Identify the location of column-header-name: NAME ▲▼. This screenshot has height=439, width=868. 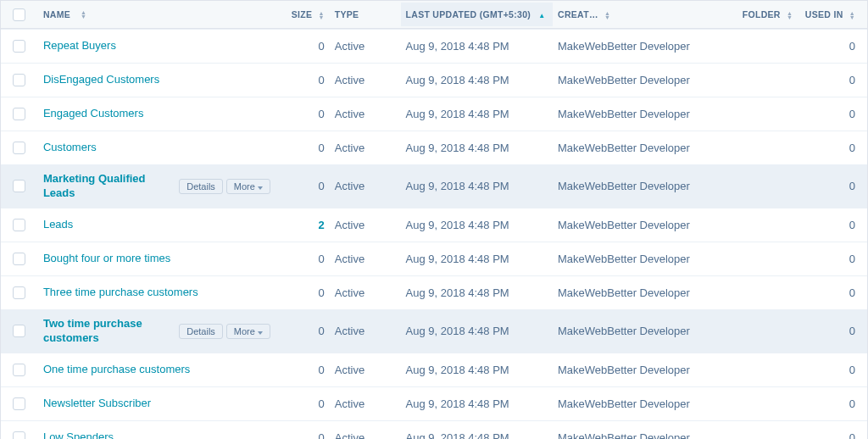
(157, 14).